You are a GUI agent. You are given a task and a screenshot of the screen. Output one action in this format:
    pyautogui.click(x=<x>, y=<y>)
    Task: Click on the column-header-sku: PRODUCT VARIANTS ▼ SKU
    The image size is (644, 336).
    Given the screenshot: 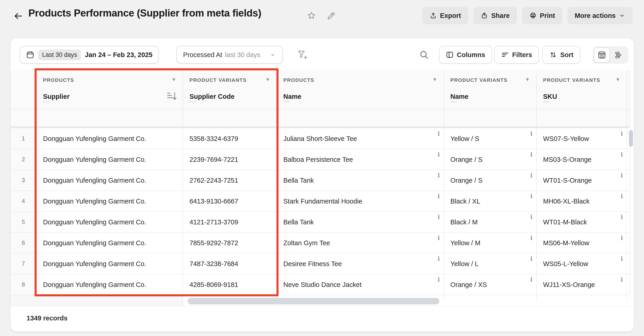 What is the action you would take?
    pyautogui.click(x=582, y=90)
    